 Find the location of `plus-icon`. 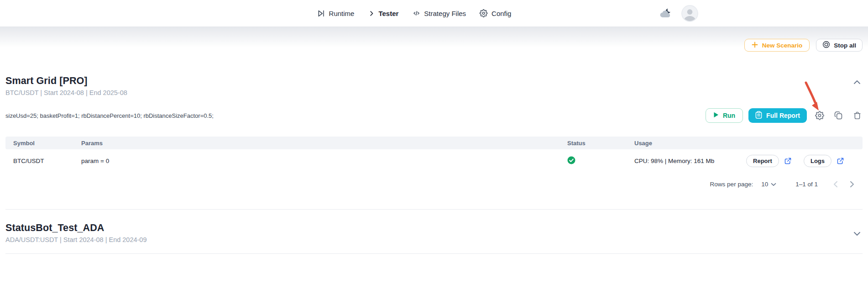

plus-icon is located at coordinates (755, 46).